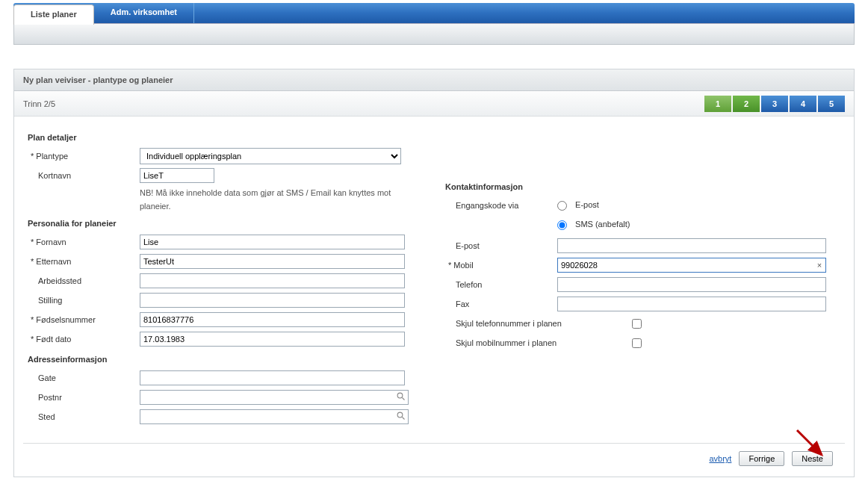  Describe the element at coordinates (84, 417) in the screenshot. I see `label-sted: Sted` at that location.